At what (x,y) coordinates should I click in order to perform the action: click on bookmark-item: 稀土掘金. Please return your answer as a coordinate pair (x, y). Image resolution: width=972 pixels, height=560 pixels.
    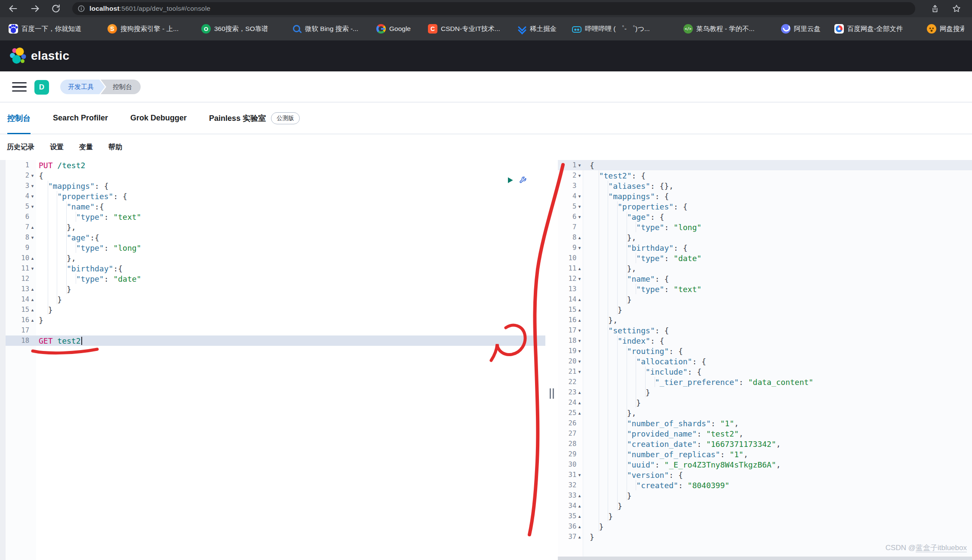
    Looking at the image, I should click on (538, 29).